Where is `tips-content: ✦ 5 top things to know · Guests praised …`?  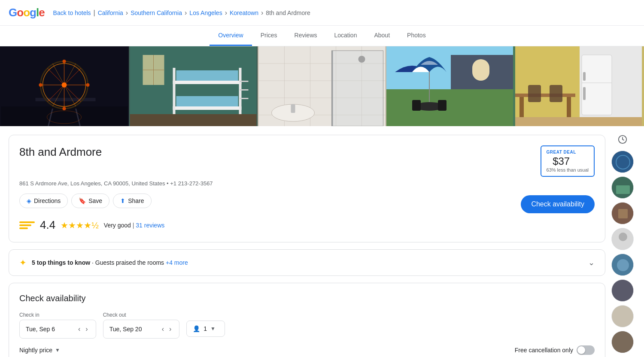 tips-content: ✦ 5 top things to know · Guests praised … is located at coordinates (104, 263).